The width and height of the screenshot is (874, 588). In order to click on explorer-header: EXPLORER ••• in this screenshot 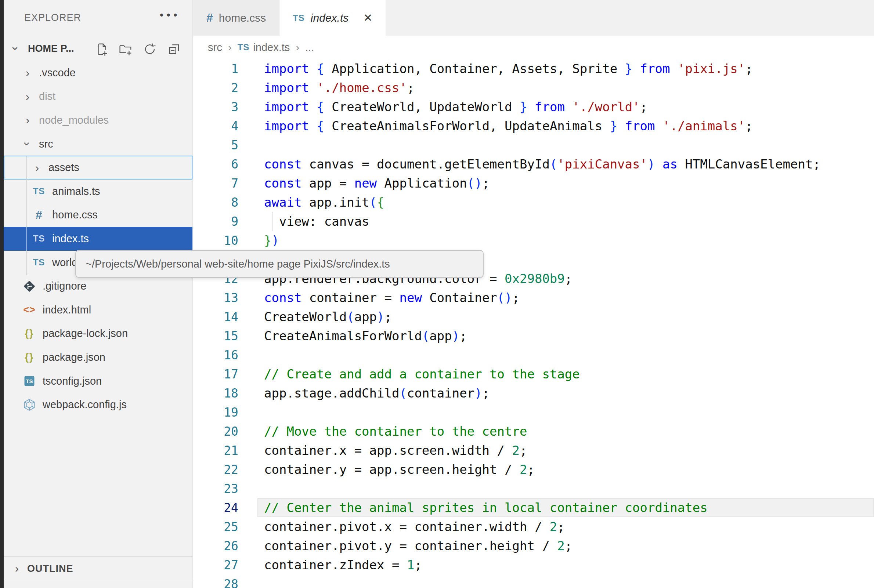, I will do `click(98, 18)`.